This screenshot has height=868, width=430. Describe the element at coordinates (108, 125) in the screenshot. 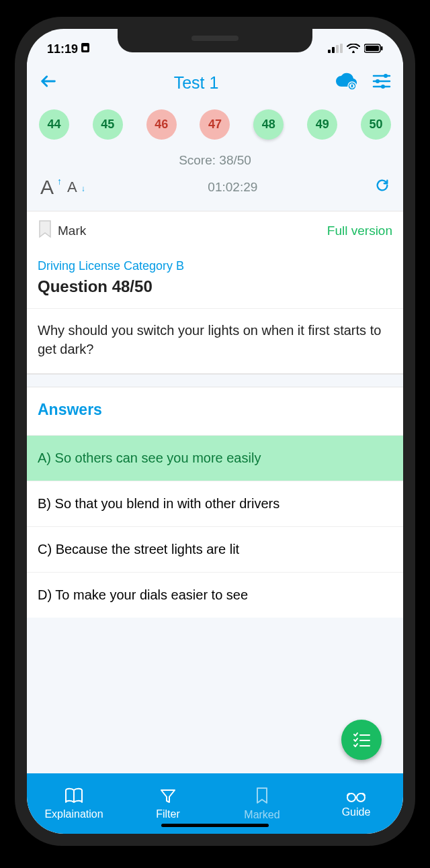

I see `question-bubble: 45` at that location.